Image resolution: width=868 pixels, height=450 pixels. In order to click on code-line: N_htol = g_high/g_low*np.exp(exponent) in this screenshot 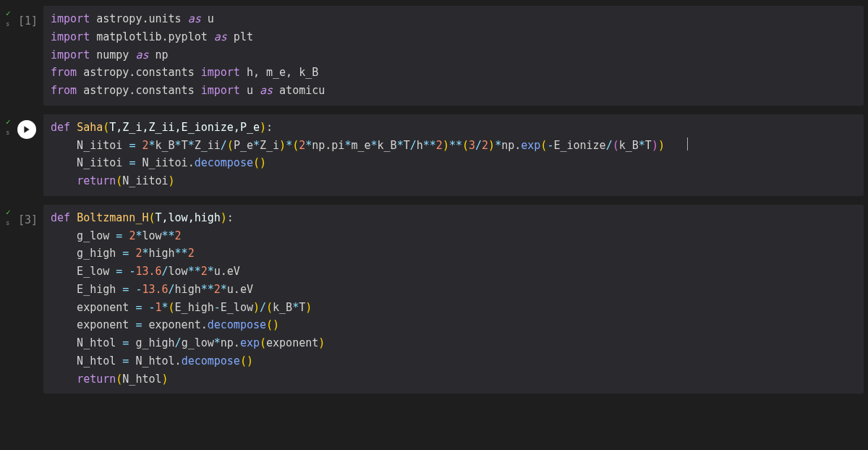, I will do `click(454, 343)`.